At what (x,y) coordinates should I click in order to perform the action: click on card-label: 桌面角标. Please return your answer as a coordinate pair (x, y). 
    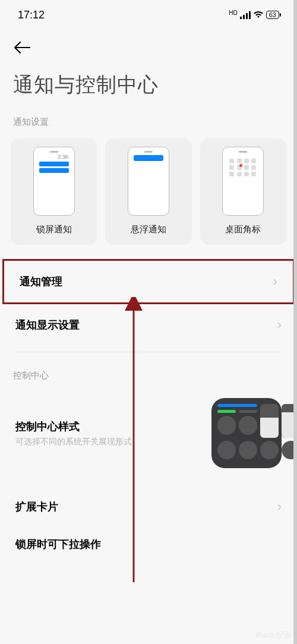
    Looking at the image, I should click on (243, 229).